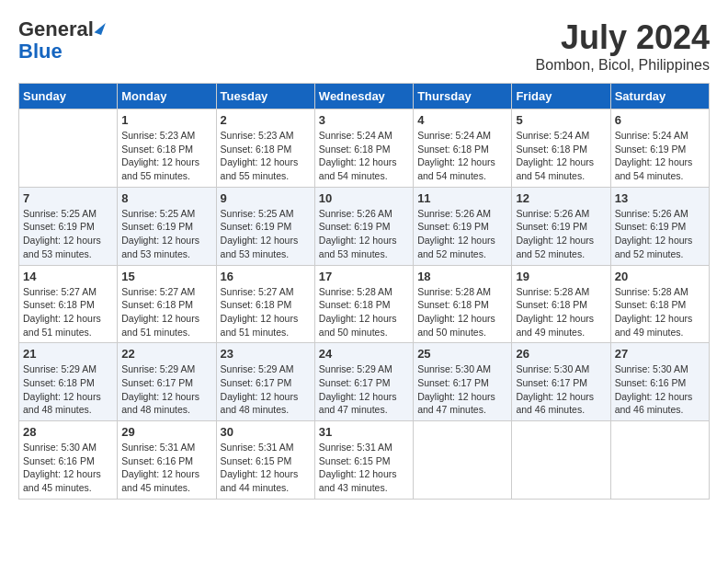 This screenshot has height=563, width=728. What do you see at coordinates (68, 432) in the screenshot?
I see `day-number: 28` at bounding box center [68, 432].